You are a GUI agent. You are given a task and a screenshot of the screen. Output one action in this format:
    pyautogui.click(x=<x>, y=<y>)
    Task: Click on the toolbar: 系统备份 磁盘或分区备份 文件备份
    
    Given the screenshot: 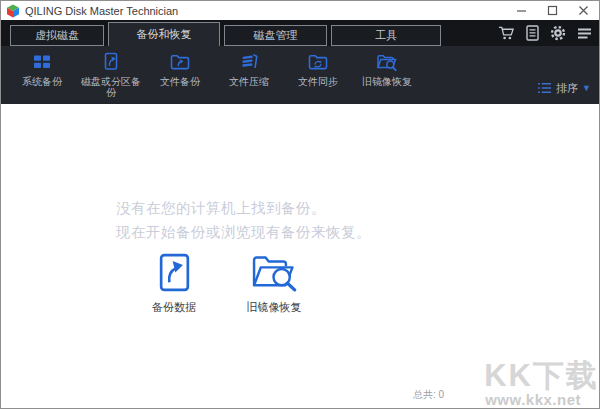 What is the action you would take?
    pyautogui.click(x=300, y=75)
    